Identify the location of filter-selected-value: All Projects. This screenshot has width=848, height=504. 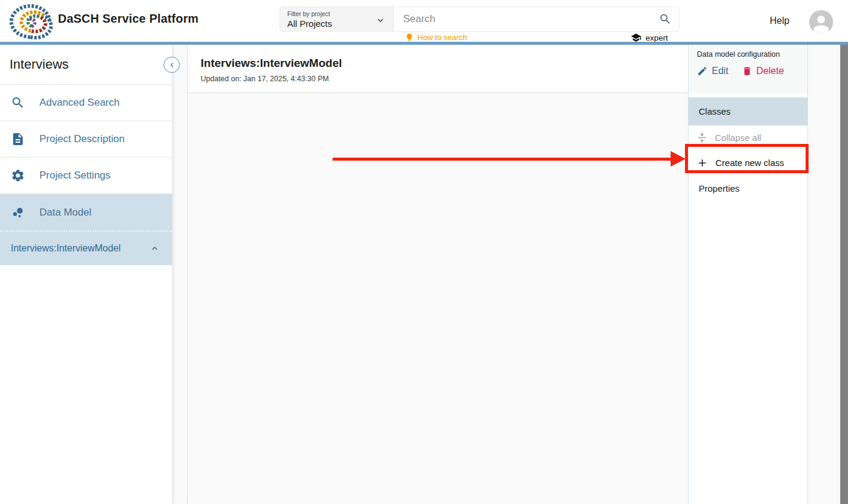
(337, 24).